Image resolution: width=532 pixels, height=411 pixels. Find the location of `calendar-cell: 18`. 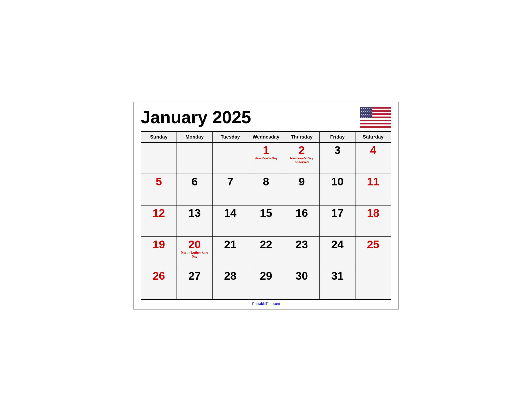

calendar-cell: 18 is located at coordinates (373, 221).